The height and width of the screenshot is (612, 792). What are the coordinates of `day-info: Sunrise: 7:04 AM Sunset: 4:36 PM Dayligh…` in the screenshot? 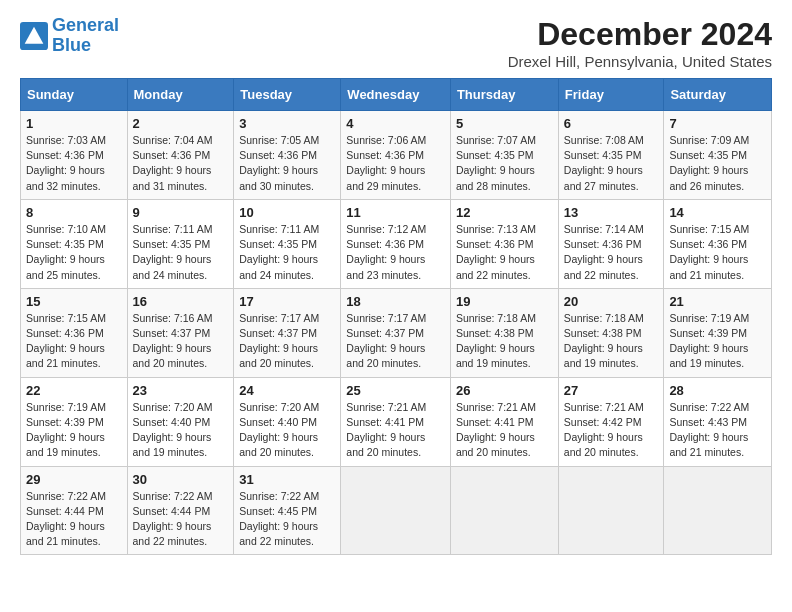 It's located at (181, 164).